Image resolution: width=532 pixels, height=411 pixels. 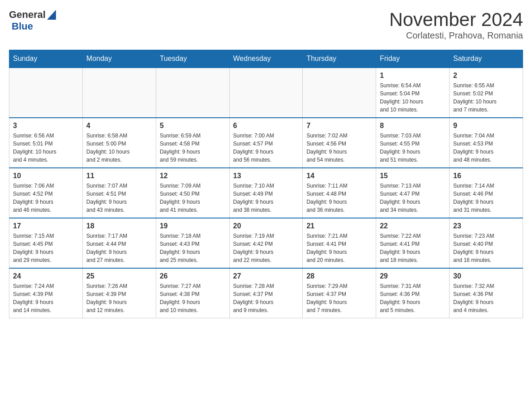 What do you see at coordinates (486, 98) in the screenshot?
I see `day-info: Sunrise: 6:55 AM Sunset: 5:02 PM Dayligh…` at bounding box center [486, 98].